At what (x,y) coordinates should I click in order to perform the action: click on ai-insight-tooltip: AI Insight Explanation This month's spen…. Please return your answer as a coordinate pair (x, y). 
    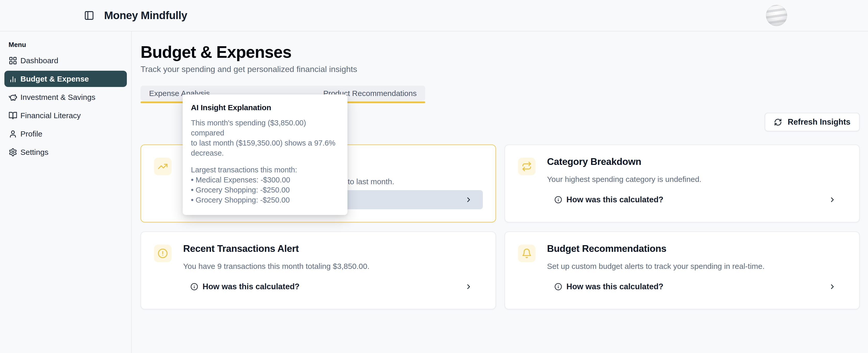
    Looking at the image, I should click on (265, 155).